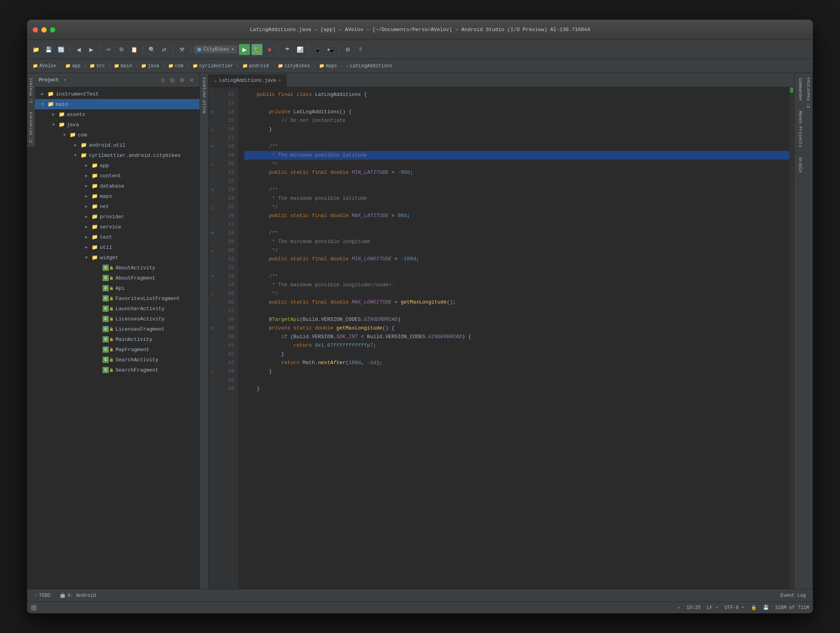  Describe the element at coordinates (53, 30) in the screenshot. I see `maximize-button` at that location.